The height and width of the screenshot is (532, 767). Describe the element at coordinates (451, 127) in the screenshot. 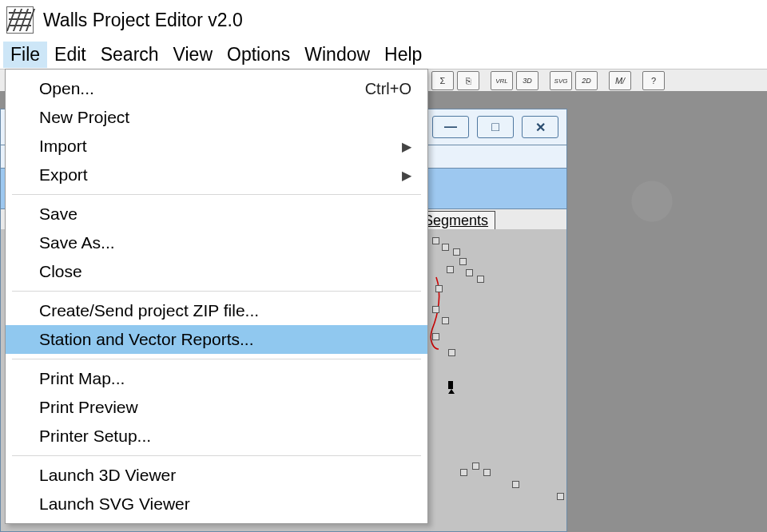

I see `minimize-button: —` at that location.